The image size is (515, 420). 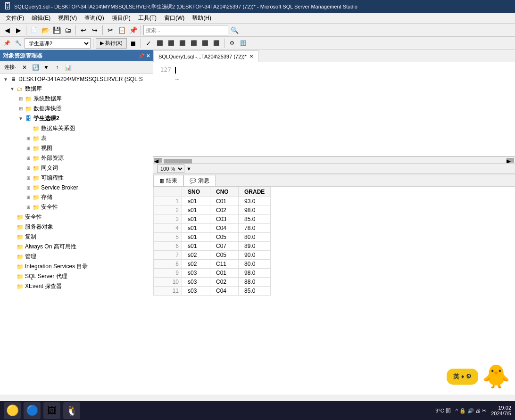 What do you see at coordinates (76, 79) in the screenshot?
I see `server-node: ▼ 🖥 DESKTOP-34TA204\MYMSSQLSERVER (SQL S` at bounding box center [76, 79].